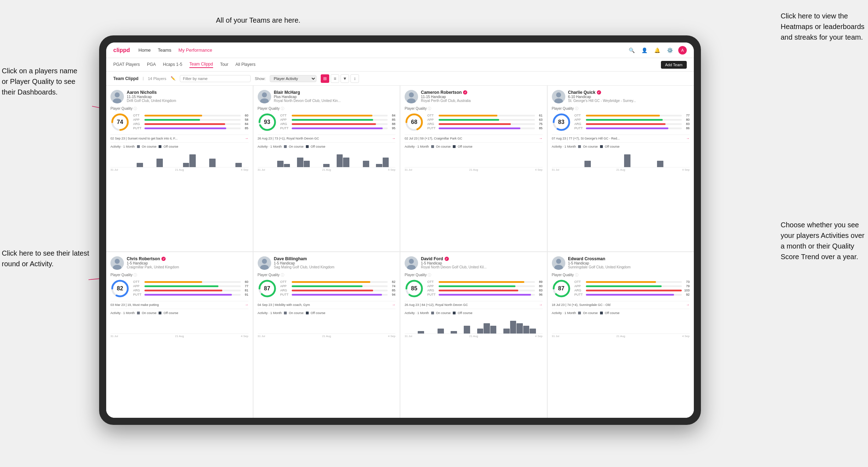 Image resolution: width=868 pixels, height=467 pixels. I want to click on stat-label-app: APP, so click(285, 120).